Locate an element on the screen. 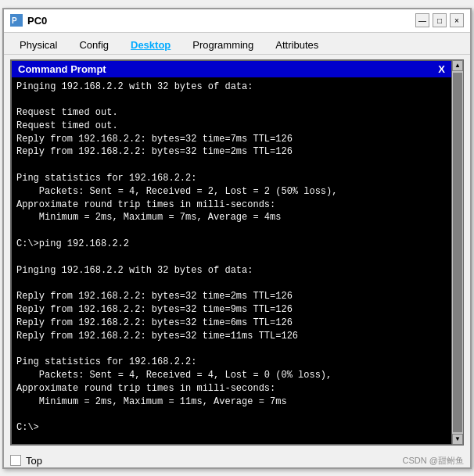  top-checkbox is located at coordinates (16, 460).